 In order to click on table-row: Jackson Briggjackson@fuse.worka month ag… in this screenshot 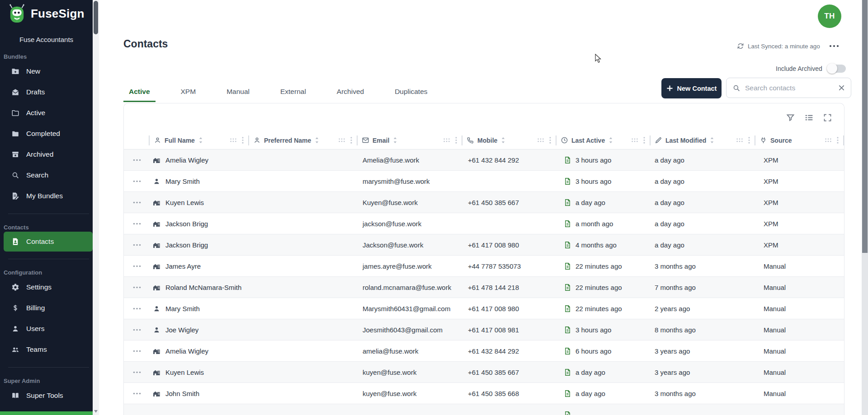, I will do `click(484, 224)`.